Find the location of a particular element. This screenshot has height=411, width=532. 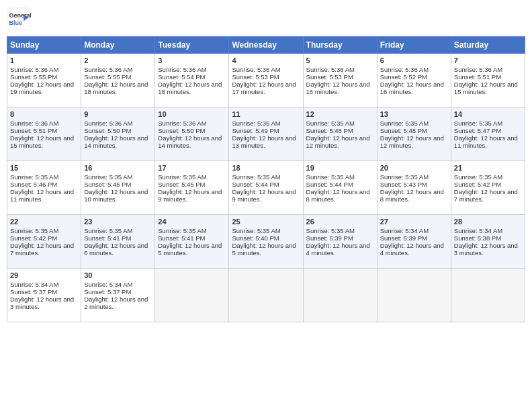

day-number: 26 is located at coordinates (340, 222).